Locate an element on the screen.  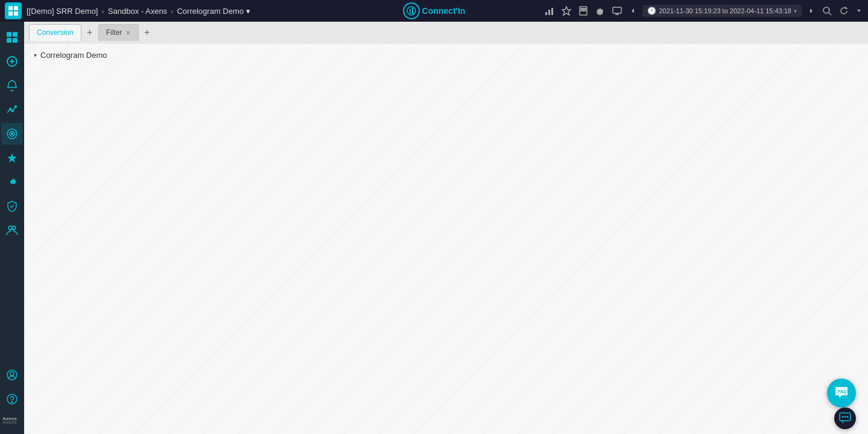
sidebar-bottom: Axens HORIZON is located at coordinates (12, 397).